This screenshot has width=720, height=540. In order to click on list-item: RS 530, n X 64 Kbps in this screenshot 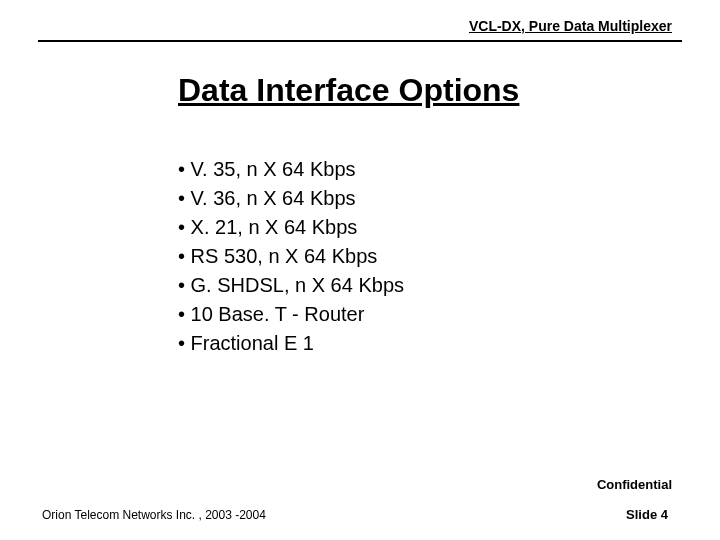, I will do `click(291, 256)`.